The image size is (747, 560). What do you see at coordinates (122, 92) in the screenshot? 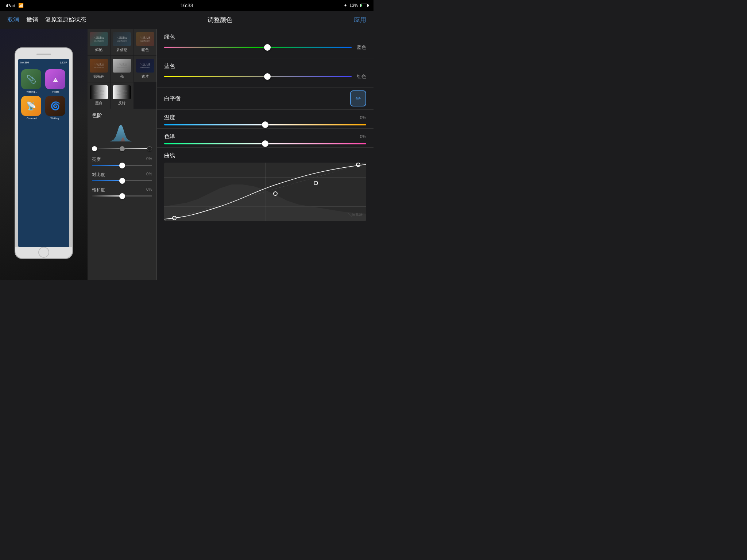
I see `filter-watermark-invert: ╲玩儿法 waerfa.com` at bounding box center [122, 92].